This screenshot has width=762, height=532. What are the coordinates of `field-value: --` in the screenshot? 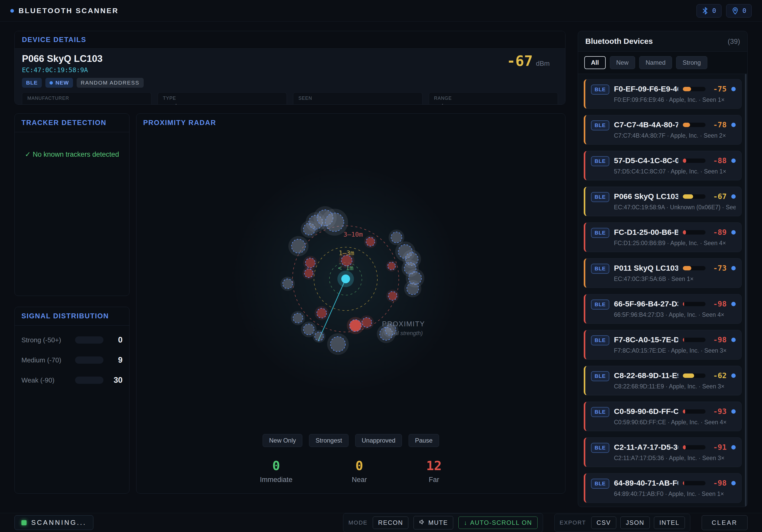 It's located at (87, 104).